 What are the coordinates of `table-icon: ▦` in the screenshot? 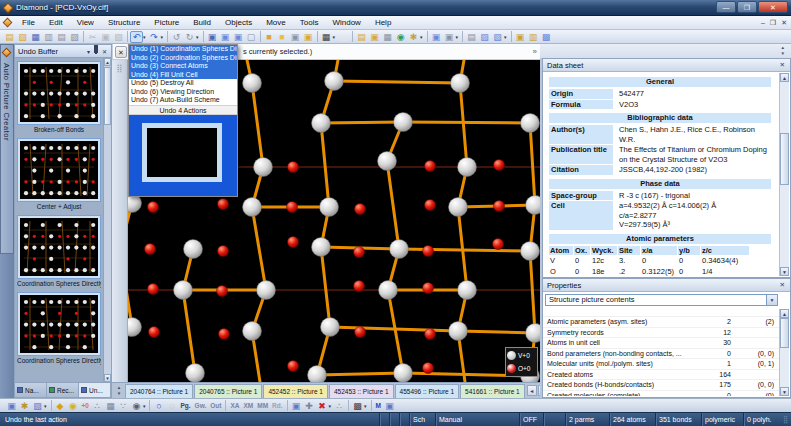 It's located at (326, 37).